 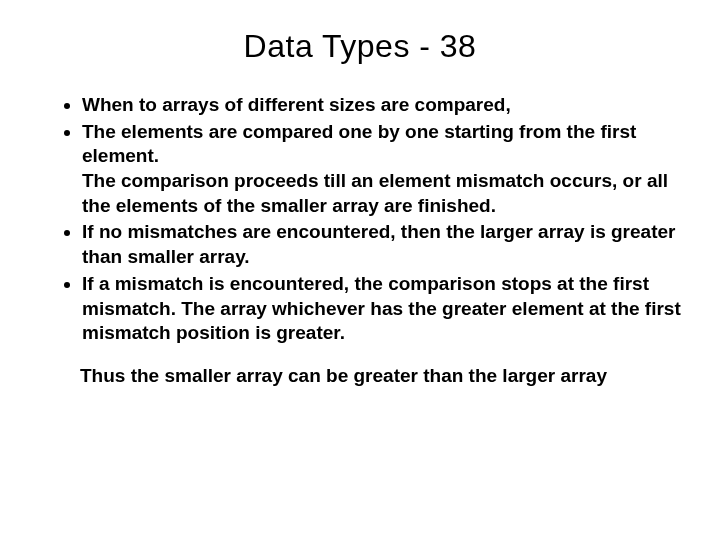 What do you see at coordinates (383, 309) in the screenshot?
I see `list-item: If a mismatch is encountered, the compar…` at bounding box center [383, 309].